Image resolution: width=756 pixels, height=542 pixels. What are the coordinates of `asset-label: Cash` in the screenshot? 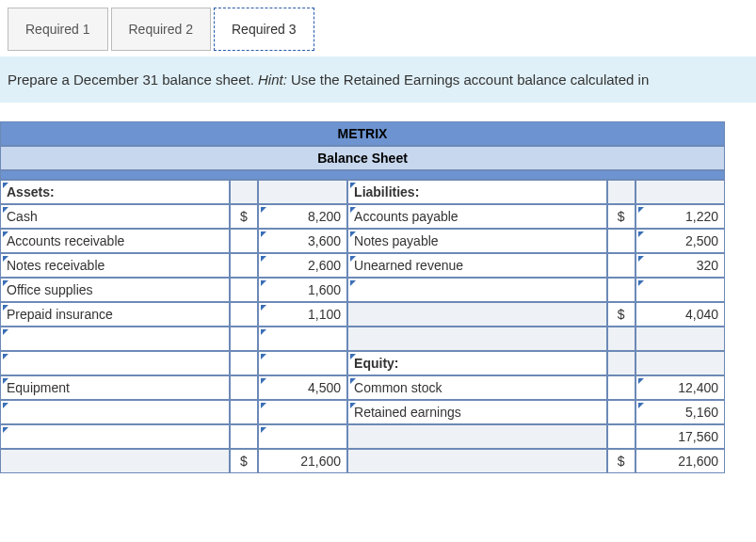 It's located at (115, 216).